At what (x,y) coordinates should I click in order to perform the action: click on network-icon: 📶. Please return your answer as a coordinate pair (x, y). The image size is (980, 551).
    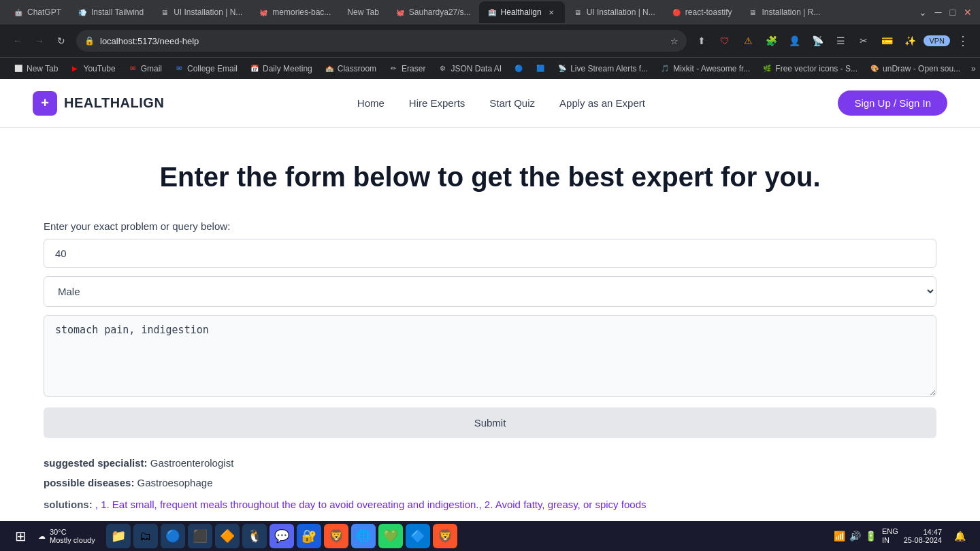
    Looking at the image, I should click on (840, 536).